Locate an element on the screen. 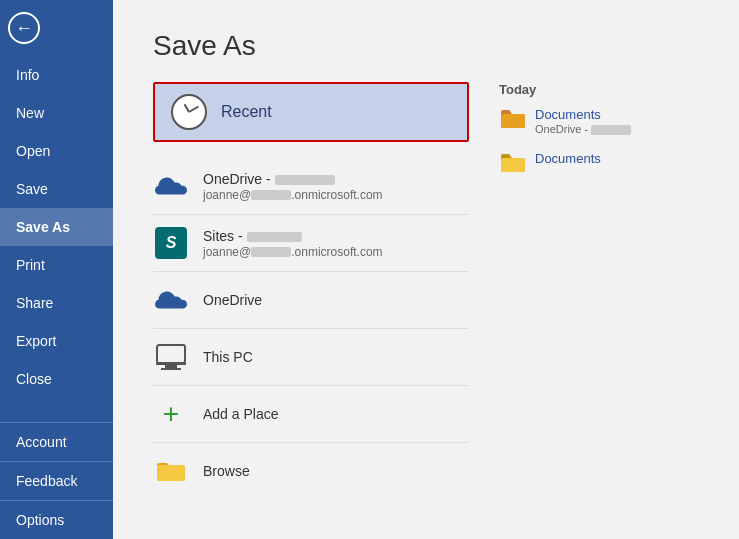 This screenshot has height=539, width=739. recent-label: Recent is located at coordinates (246, 112).